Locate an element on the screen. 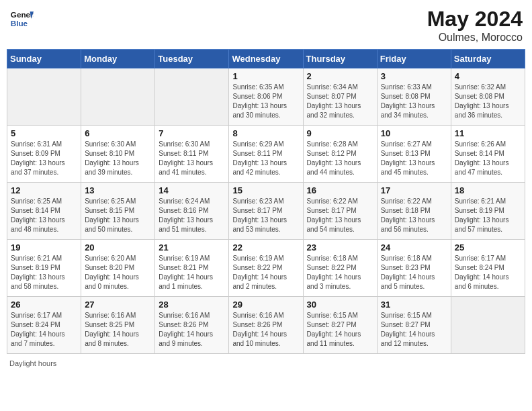 This screenshot has height=411, width=532. day-number: 12 is located at coordinates (44, 191).